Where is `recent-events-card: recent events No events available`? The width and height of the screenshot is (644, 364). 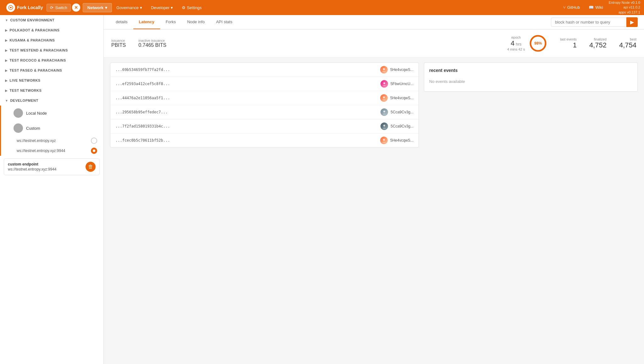
recent-events-card: recent events No events available is located at coordinates (531, 77).